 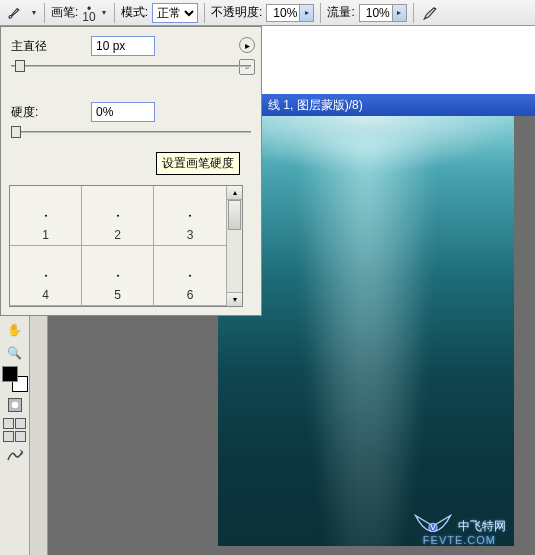 I want to click on preset-number: 5, so click(x=118, y=295).